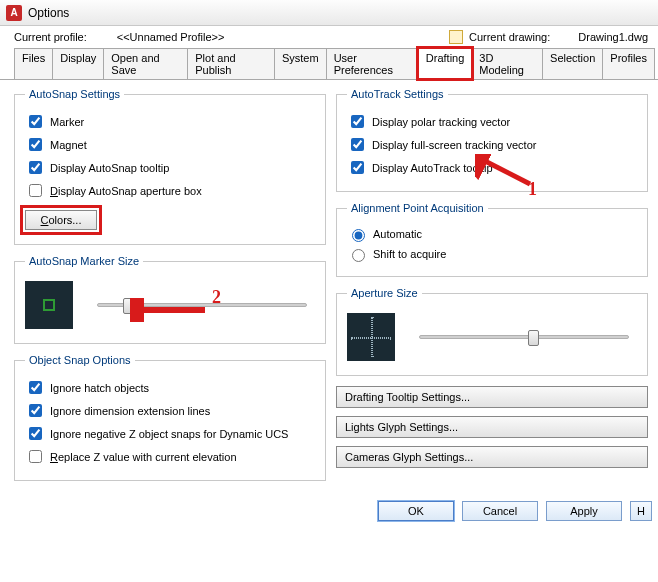 This screenshot has height=582, width=658. What do you see at coordinates (358, 256) in the screenshot?
I see `shift-radio` at bounding box center [358, 256].